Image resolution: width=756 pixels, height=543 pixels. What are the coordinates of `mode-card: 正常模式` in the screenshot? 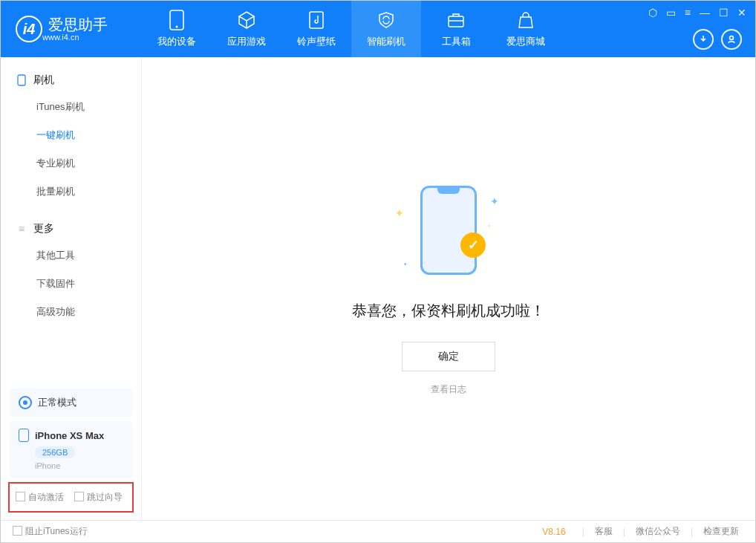 It's located at (71, 403).